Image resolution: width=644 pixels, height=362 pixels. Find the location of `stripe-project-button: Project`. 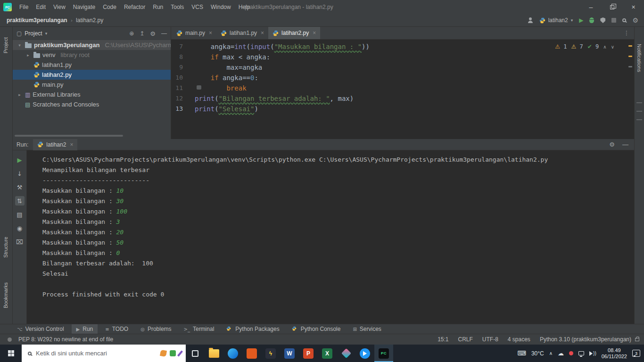

stripe-project-button: Project is located at coordinates (6, 45).